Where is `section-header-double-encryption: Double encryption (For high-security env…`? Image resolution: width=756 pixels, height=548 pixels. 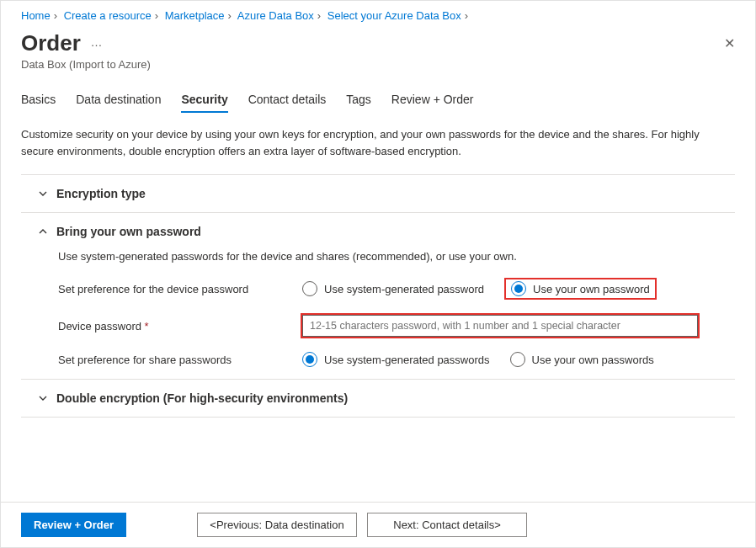 section-header-double-encryption: Double encryption (For high-security env… is located at coordinates (378, 398).